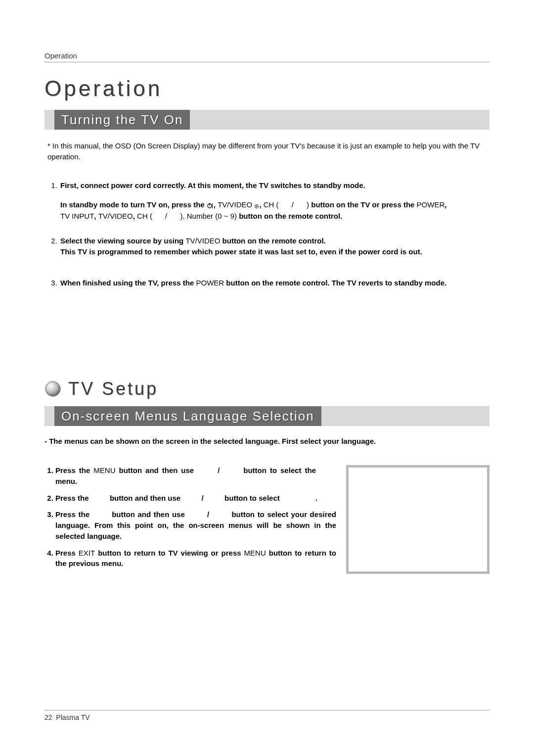  I want to click on step-2-line-1: Select the viewing source by using TV/VI…, so click(275, 241).